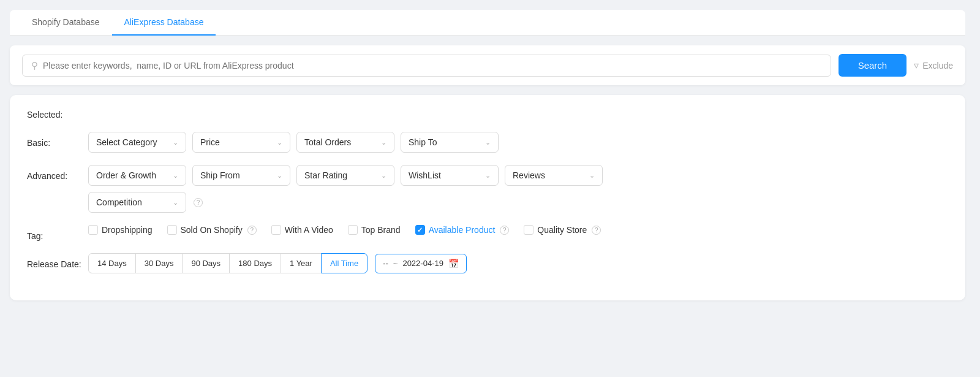  What do you see at coordinates (34, 66) in the screenshot?
I see `search-icon: ⚲` at bounding box center [34, 66].